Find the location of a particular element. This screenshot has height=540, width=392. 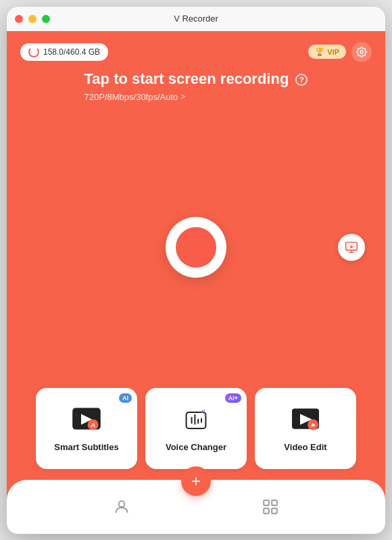

side-button is located at coordinates (351, 247).